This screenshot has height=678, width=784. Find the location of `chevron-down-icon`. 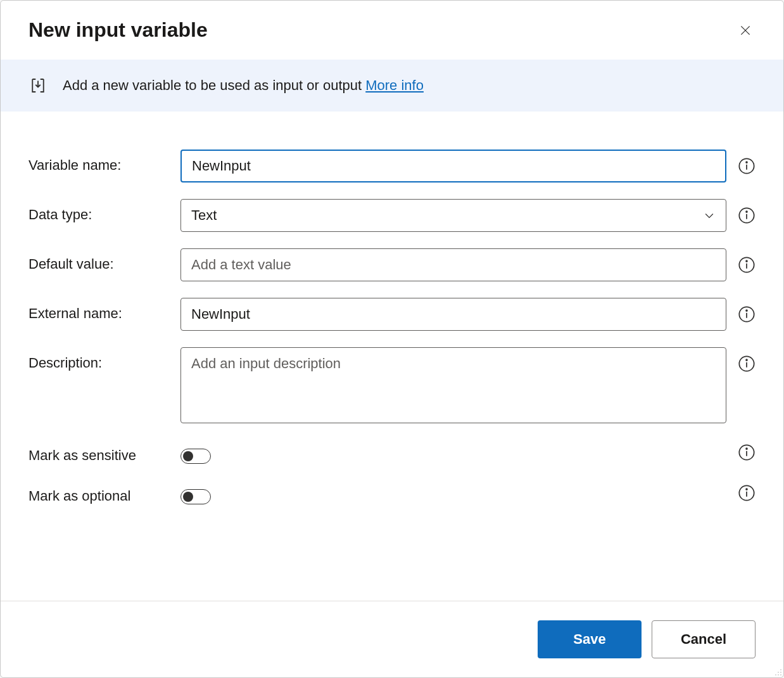

chevron-down-icon is located at coordinates (709, 215).